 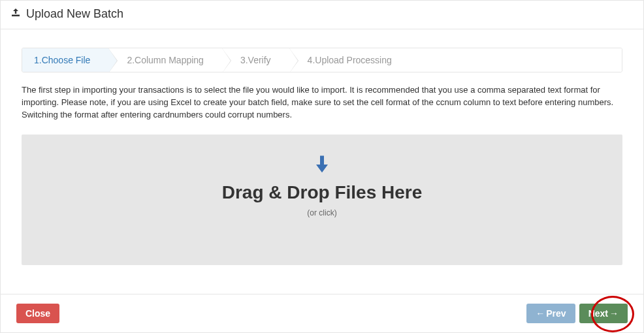 I want to click on step-label: 2.Column Mapping, so click(x=165, y=60).